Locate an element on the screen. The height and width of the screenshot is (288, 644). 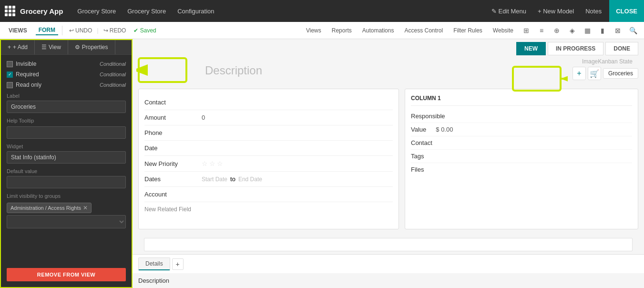
views-link: Views is located at coordinates (314, 31).